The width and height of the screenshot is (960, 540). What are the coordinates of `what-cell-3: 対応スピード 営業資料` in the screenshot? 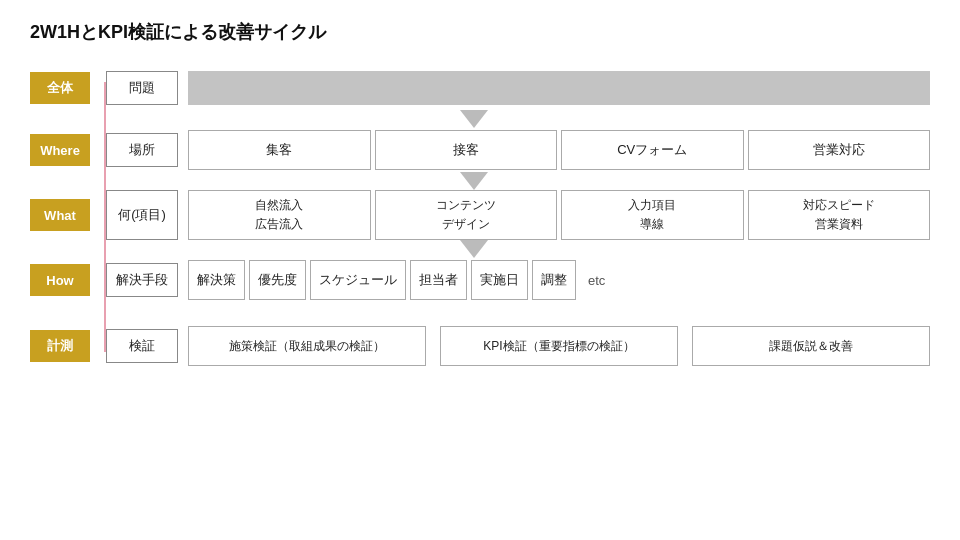 It's located at (840, 215).